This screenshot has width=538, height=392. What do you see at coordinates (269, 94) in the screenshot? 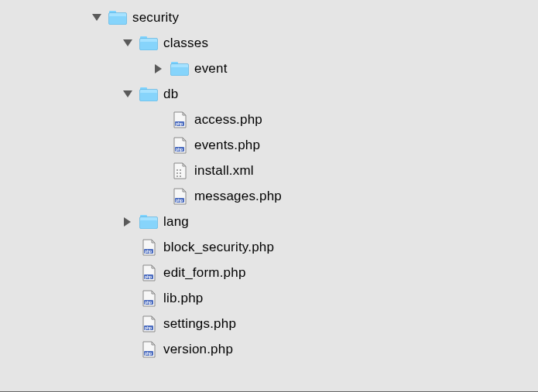
I see `tree-row-db: db` at bounding box center [269, 94].